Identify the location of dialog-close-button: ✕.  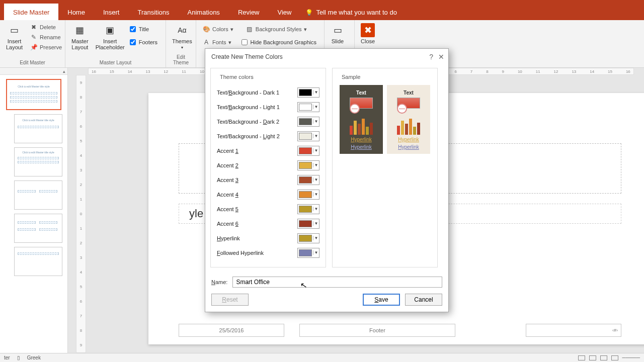
(441, 57).